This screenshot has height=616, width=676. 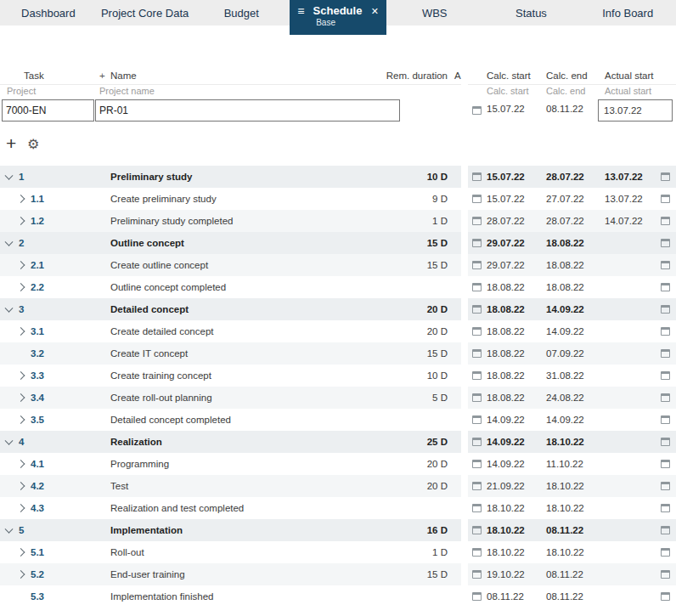 What do you see at coordinates (532, 13) in the screenshot?
I see `tab-status: Status` at bounding box center [532, 13].